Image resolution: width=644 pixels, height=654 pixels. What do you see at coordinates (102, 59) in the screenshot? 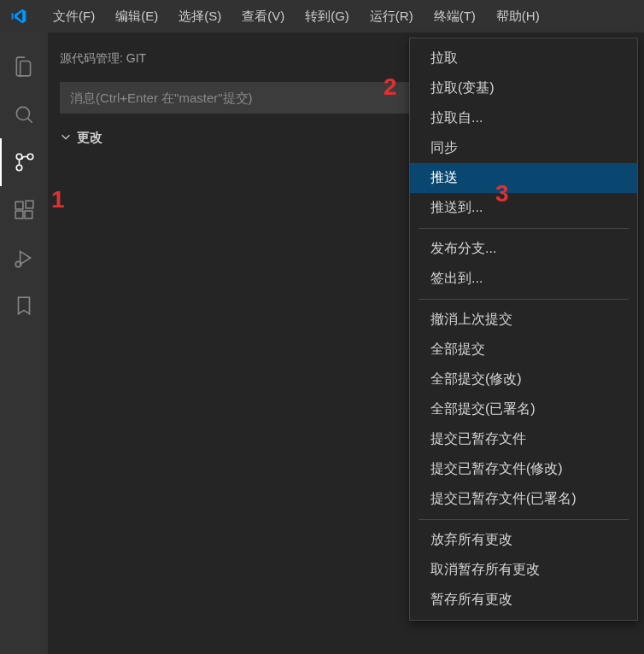
I see `scm-title: 源代码管理: GIT` at bounding box center [102, 59].